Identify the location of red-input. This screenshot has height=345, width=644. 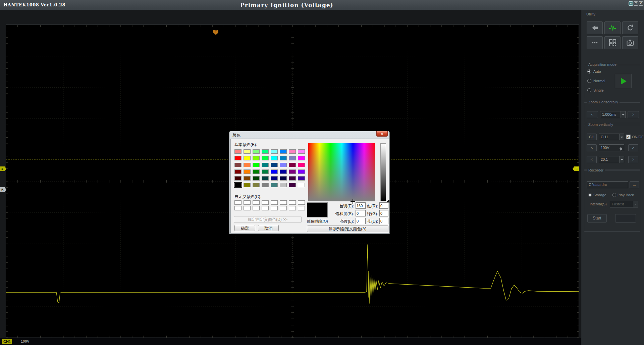
(384, 205).